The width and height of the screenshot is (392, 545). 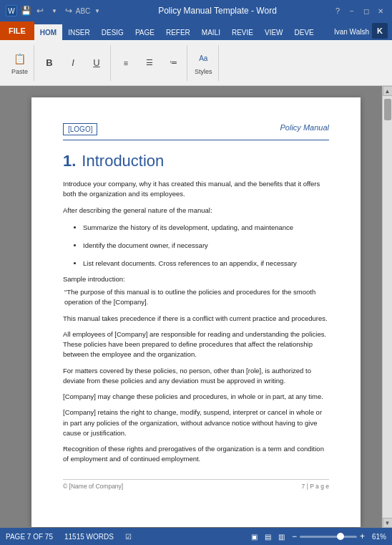 I want to click on body-para-2: All employees of [Company] are responsib…, so click(x=196, y=345).